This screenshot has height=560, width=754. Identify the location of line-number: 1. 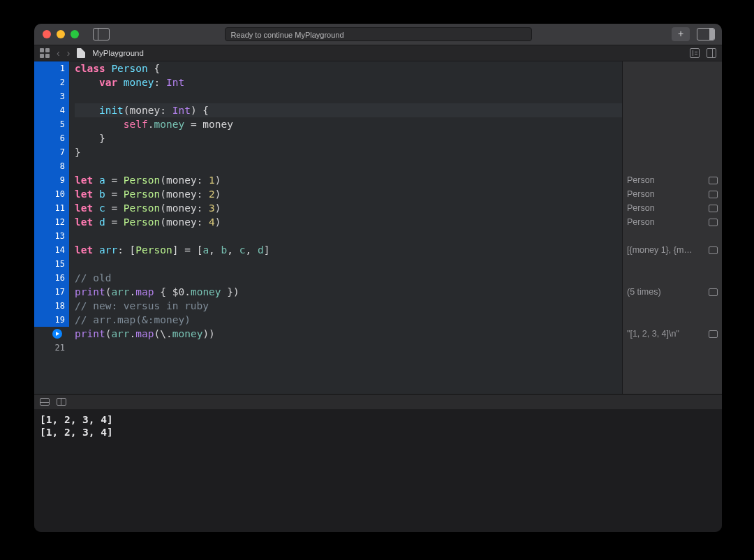
(52, 68).